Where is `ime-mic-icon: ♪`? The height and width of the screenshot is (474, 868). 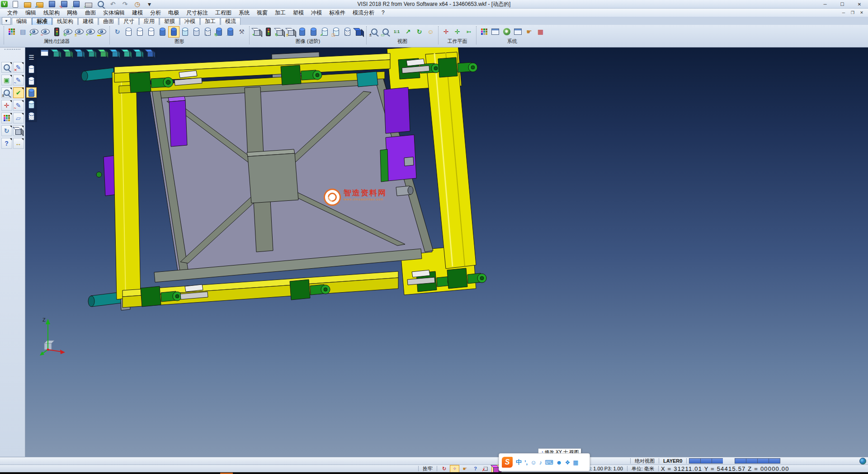 ime-mic-icon: ♪ is located at coordinates (541, 462).